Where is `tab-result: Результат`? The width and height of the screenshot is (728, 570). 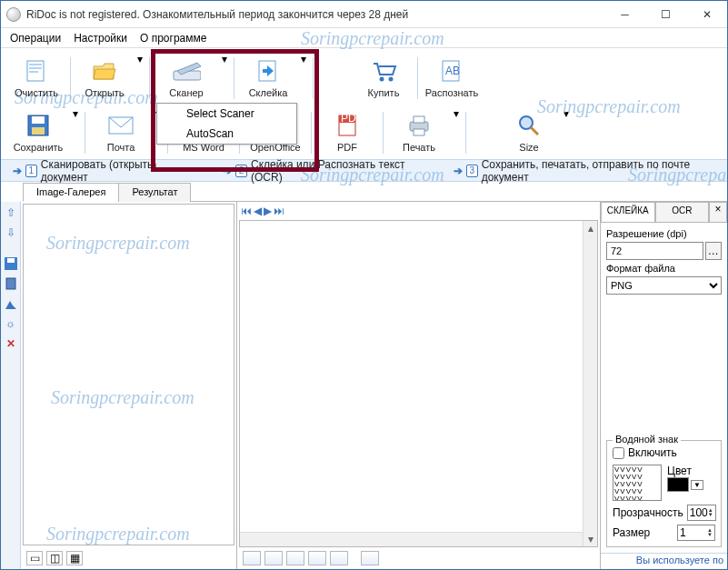 tab-result: Результат is located at coordinates (155, 193).